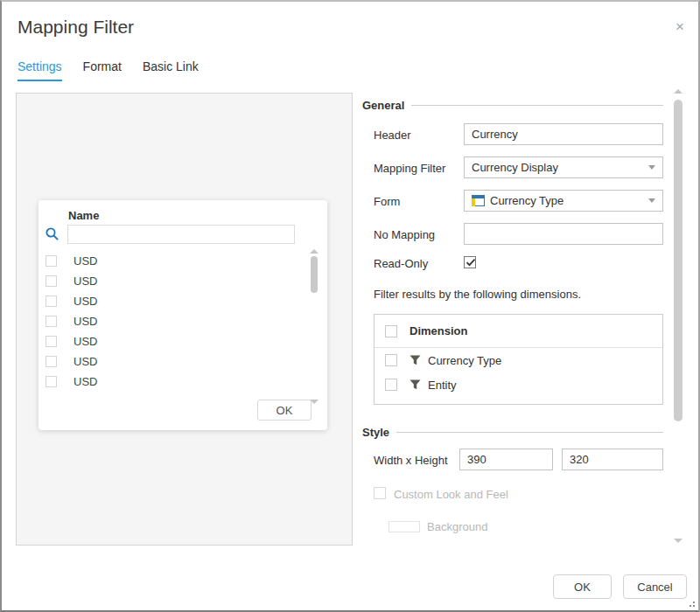  What do you see at coordinates (404, 526) in the screenshot?
I see `background-color-swatch` at bounding box center [404, 526].